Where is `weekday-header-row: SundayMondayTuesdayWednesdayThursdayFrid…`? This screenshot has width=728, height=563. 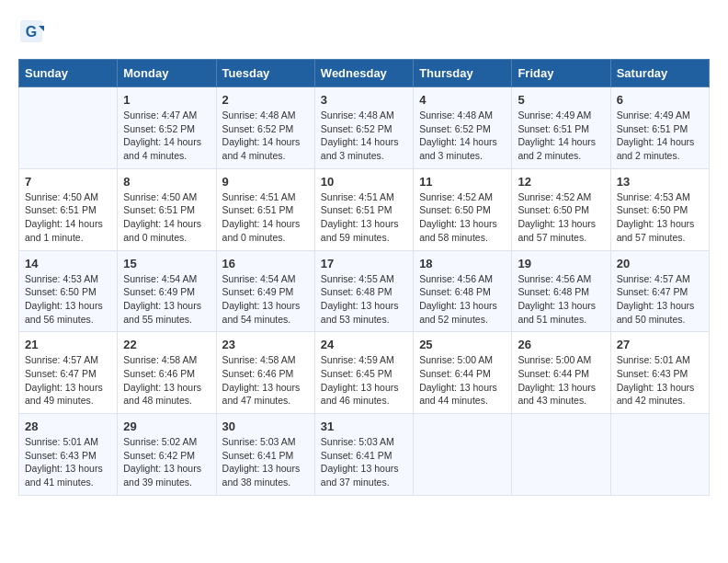 weekday-header-row: SundayMondayTuesdayWednesdayThursdayFrid… is located at coordinates (364, 74).